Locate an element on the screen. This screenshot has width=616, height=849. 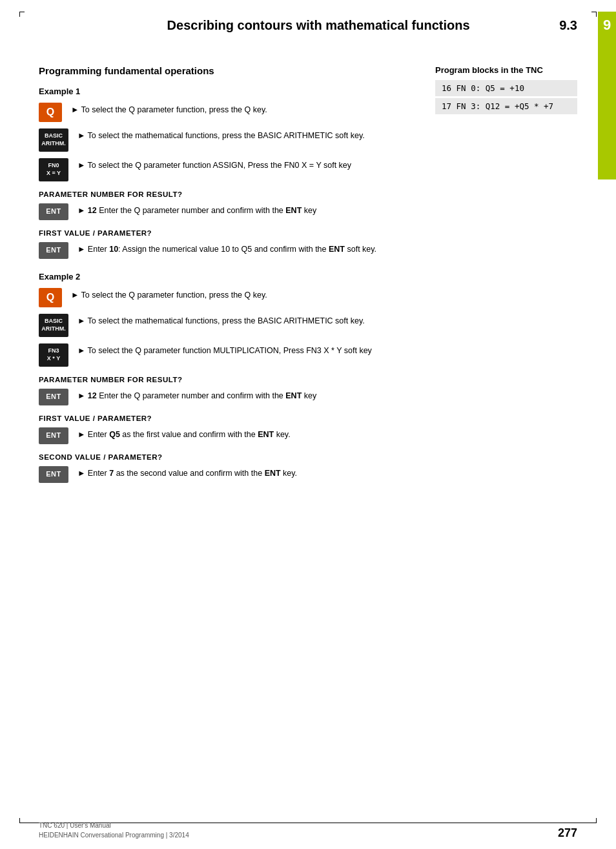
basic-arithm-key-button: BASICARITHM. is located at coordinates (54, 140).